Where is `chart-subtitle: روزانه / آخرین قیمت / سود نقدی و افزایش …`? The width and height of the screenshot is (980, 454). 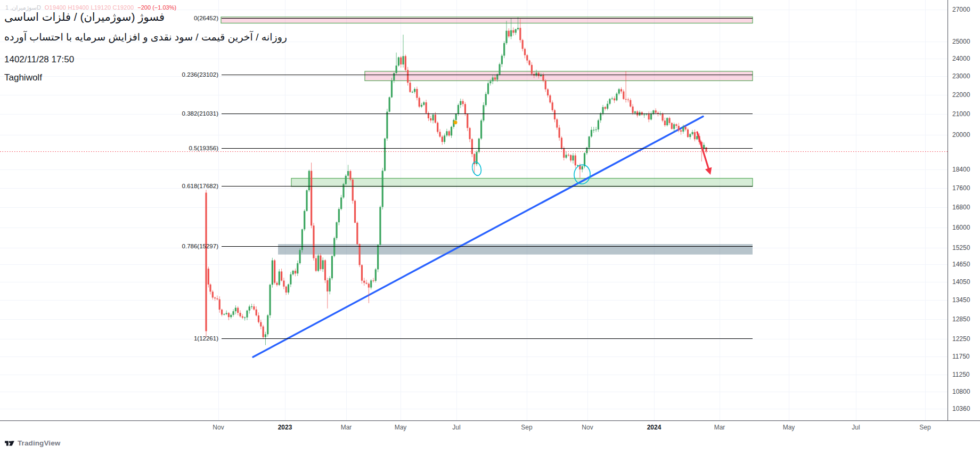
chart-subtitle: روزانه / آخرین قیمت / سود نقدی و افزایش … is located at coordinates (146, 37).